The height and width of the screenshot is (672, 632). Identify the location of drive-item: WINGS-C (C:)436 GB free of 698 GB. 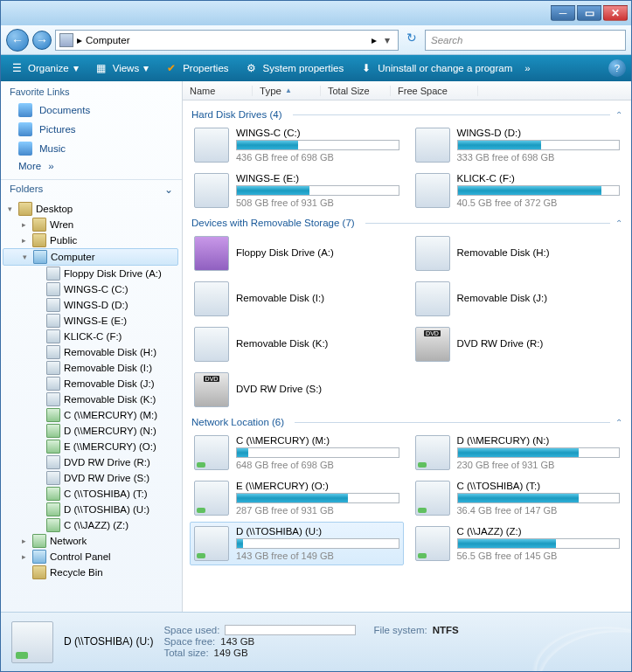
(297, 145).